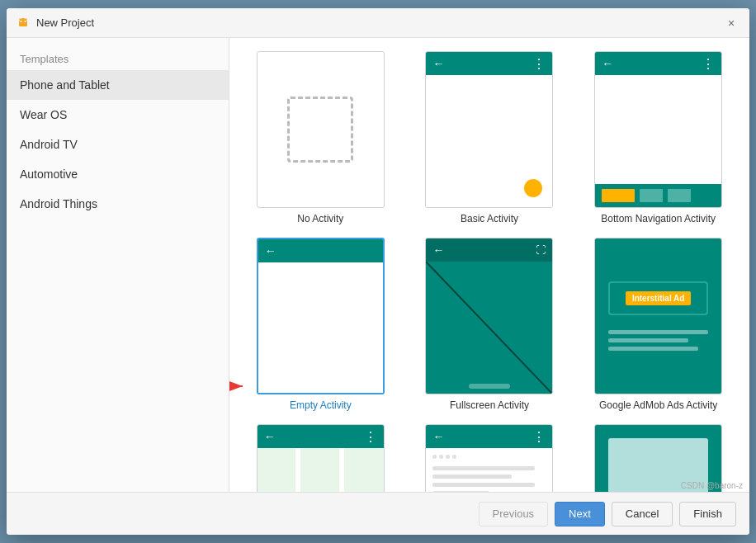 The height and width of the screenshot is (543, 756). Describe the element at coordinates (659, 405) in the screenshot. I see `template-label-admob: Google AdMob Ads Activity` at that location.